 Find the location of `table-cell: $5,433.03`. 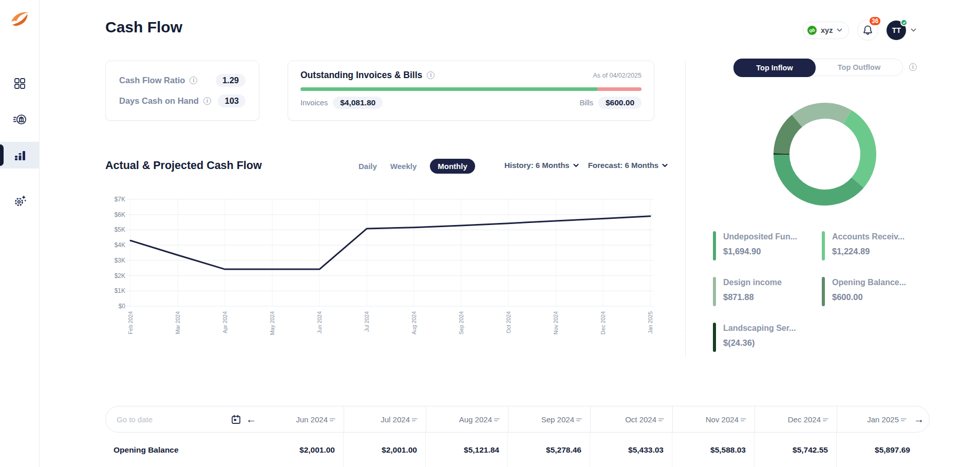

table-cell: $5,433.03 is located at coordinates (631, 450).